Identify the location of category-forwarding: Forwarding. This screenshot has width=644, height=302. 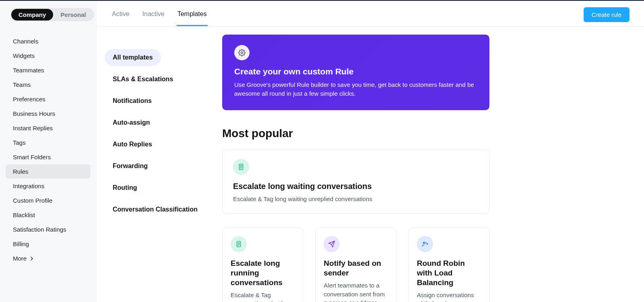
(130, 166).